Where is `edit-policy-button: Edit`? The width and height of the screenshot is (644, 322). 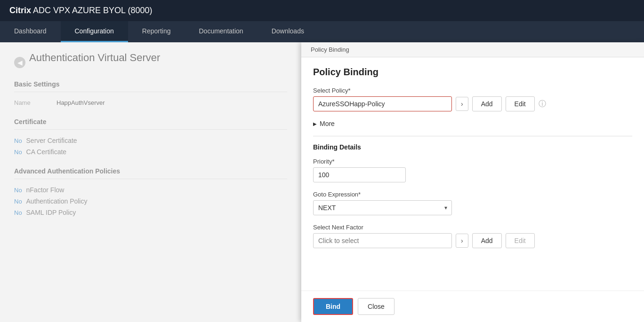 edit-policy-button: Edit is located at coordinates (520, 104).